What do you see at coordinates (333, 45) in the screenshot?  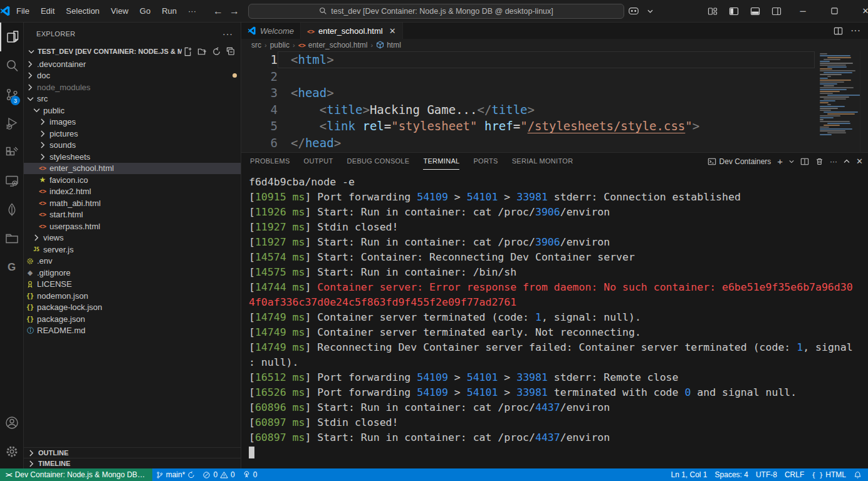 I see `breadcrumb-item: <>enter_school.html` at bounding box center [333, 45].